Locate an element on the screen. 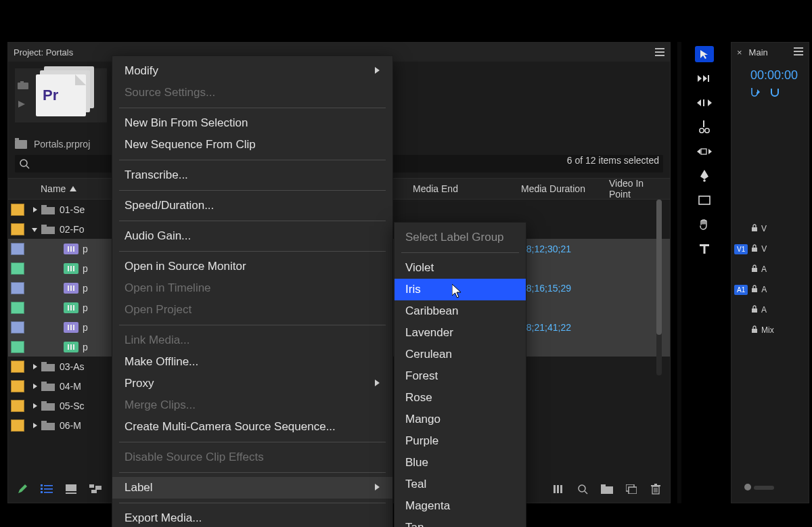 The image size is (812, 527). menu-item-label: Create Multi-Camera Source Sequence... is located at coordinates (230, 427).